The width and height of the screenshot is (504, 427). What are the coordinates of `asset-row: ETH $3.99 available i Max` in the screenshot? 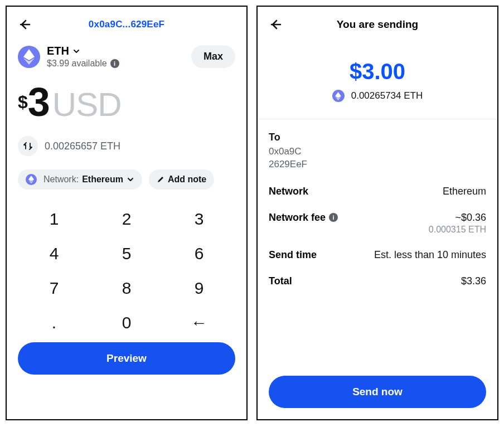 It's located at (127, 57).